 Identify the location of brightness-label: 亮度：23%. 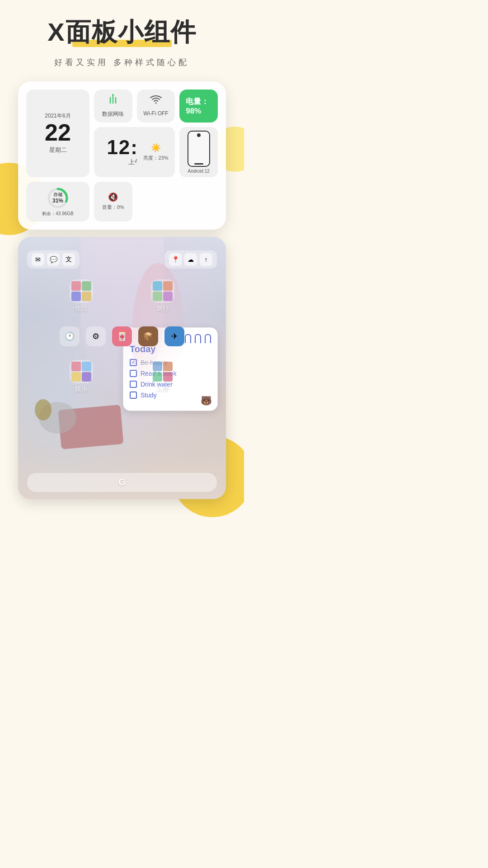
(155, 158).